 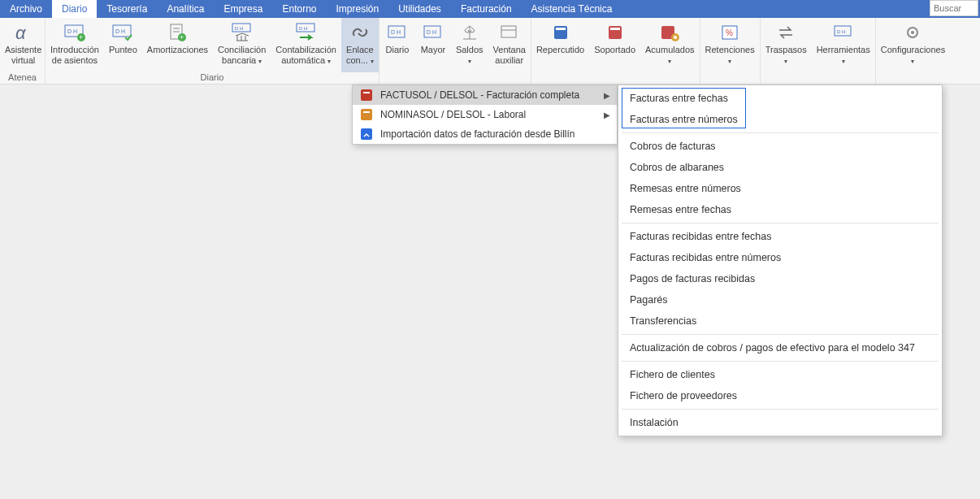 I want to click on submenu-item: Remesas entre números, so click(x=780, y=189).